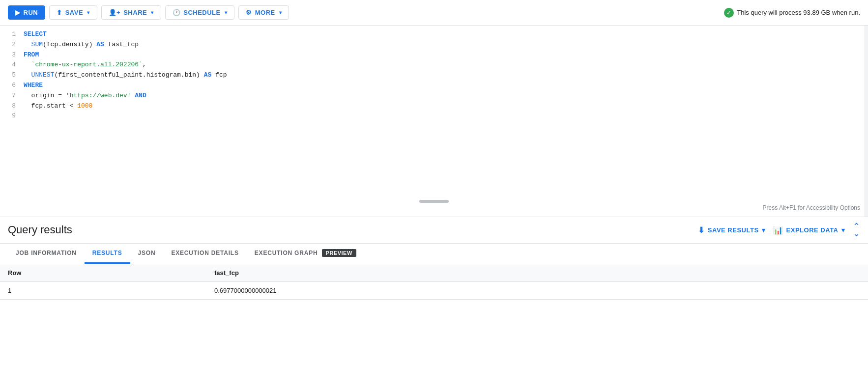 This screenshot has height=390, width=868. What do you see at coordinates (18, 13) in the screenshot?
I see `run-icon: ▶` at bounding box center [18, 13].